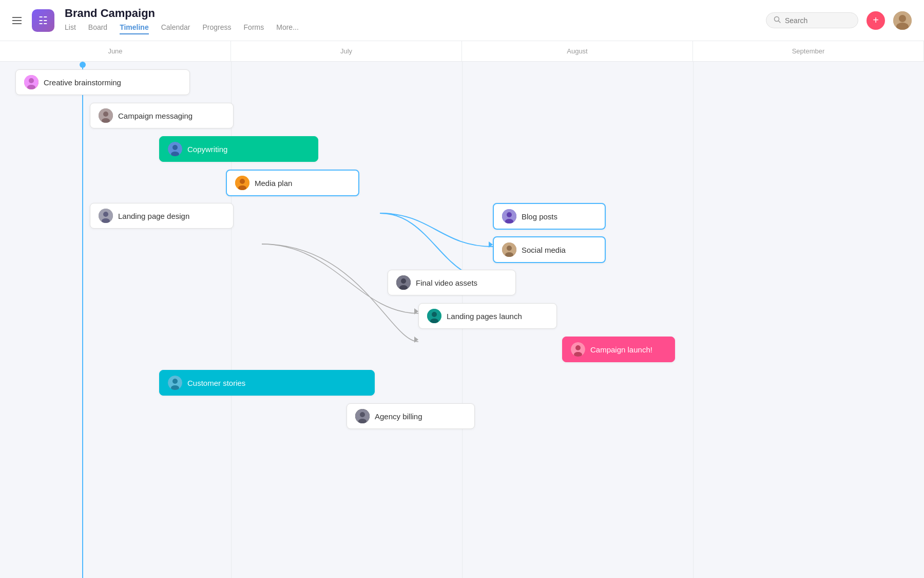 The image size is (924, 578). What do you see at coordinates (816, 21) in the screenshot?
I see `search-input` at bounding box center [816, 21].